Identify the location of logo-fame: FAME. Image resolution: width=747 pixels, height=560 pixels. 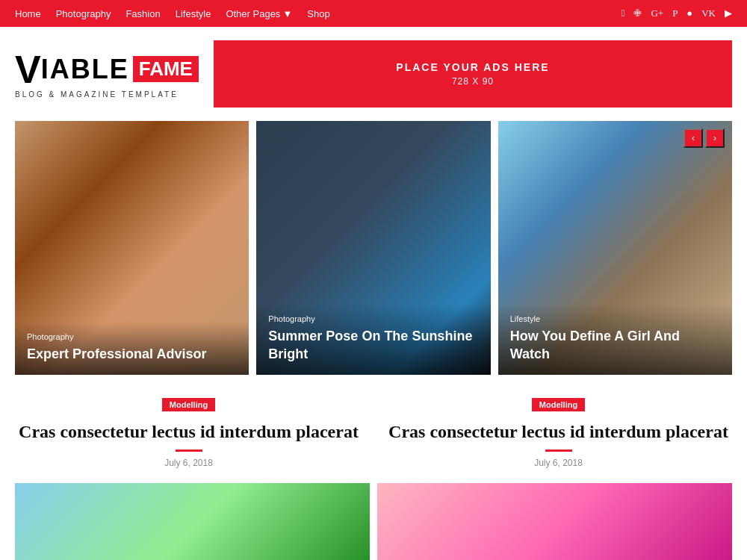
(166, 69).